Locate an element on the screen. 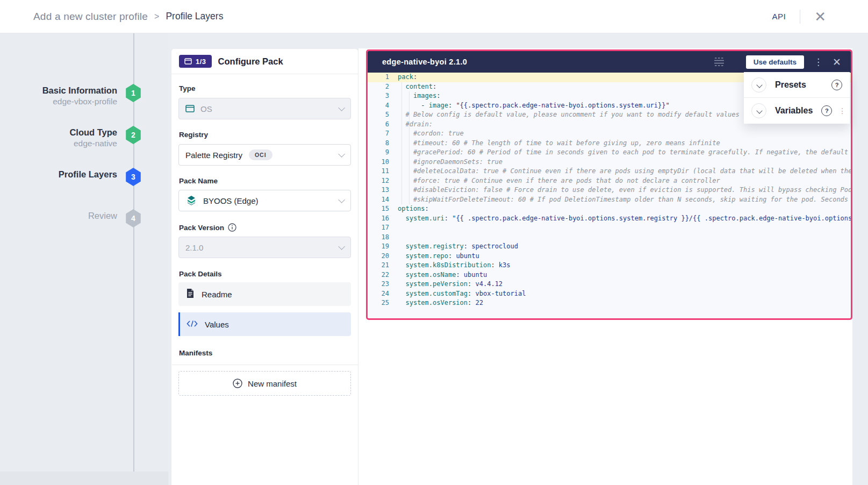 This screenshot has height=485, width=868. line-number: 12 is located at coordinates (378, 181).